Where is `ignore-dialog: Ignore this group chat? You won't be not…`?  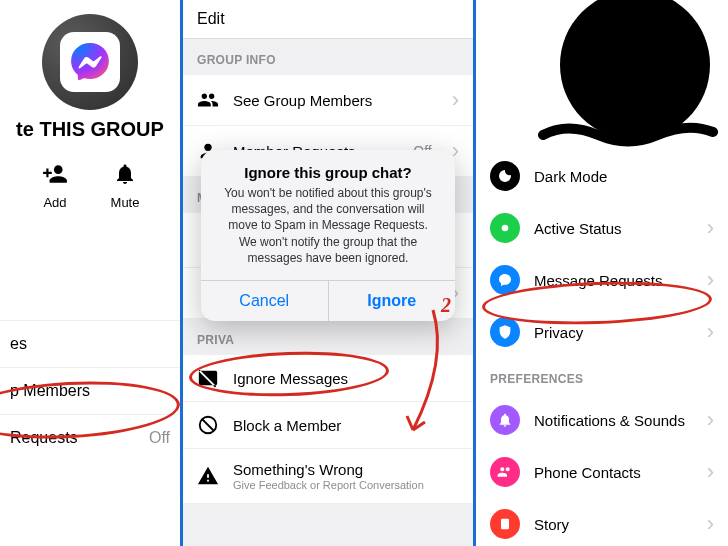 ignore-dialog: Ignore this group chat? You won't be not… is located at coordinates (328, 236).